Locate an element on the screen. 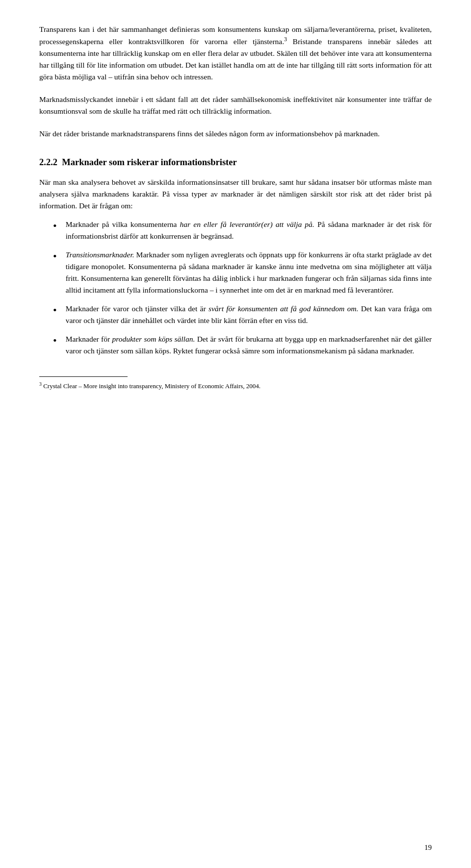 This screenshot has width=471, height=868. footnote-text: Crystal Clear – More insight into transp… is located at coordinates (151, 386).